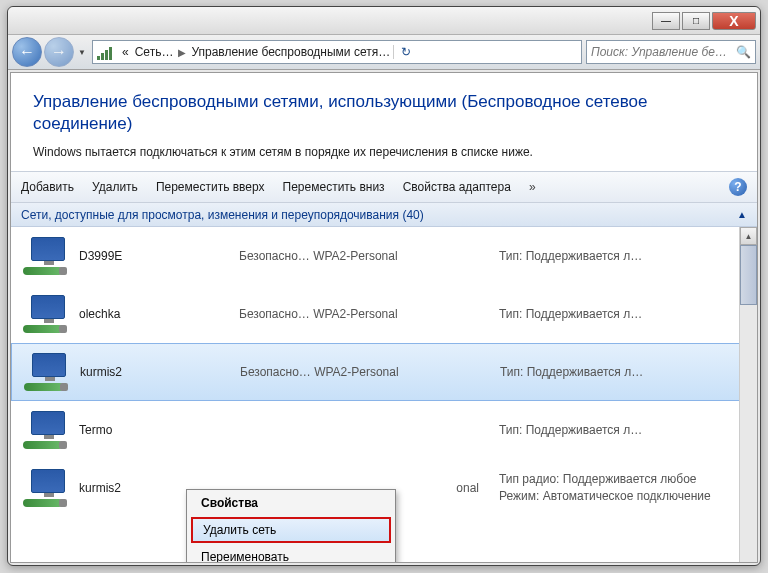  I want to click on toolbar-add: Добавить, so click(48, 187).